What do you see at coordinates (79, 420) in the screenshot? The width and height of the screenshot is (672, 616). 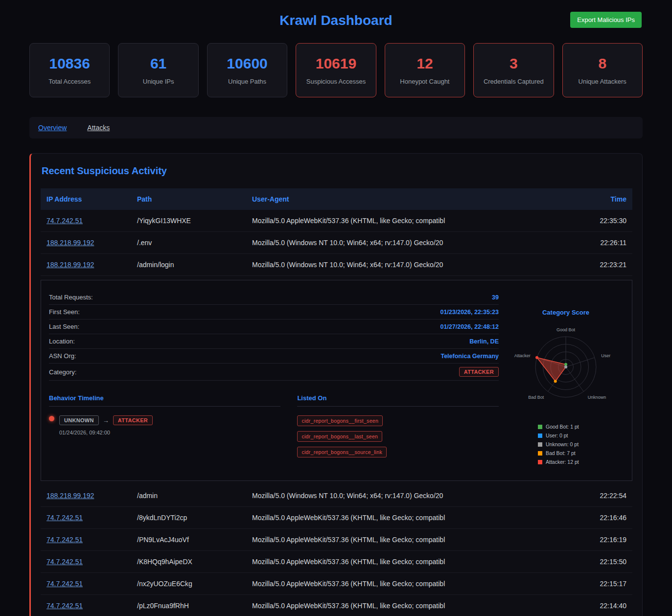 I see `timeline-from-badge: UNKNOWN` at bounding box center [79, 420].